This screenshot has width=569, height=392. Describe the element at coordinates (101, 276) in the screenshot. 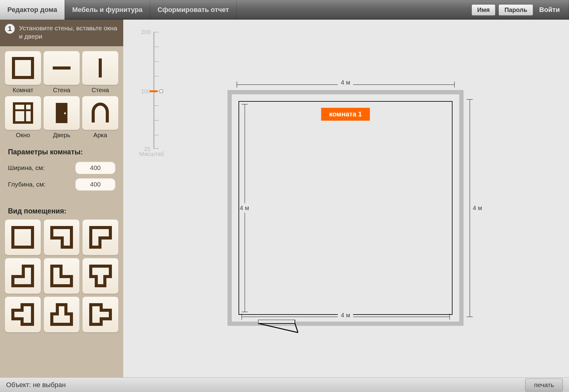

I see `shape-t-up` at that location.